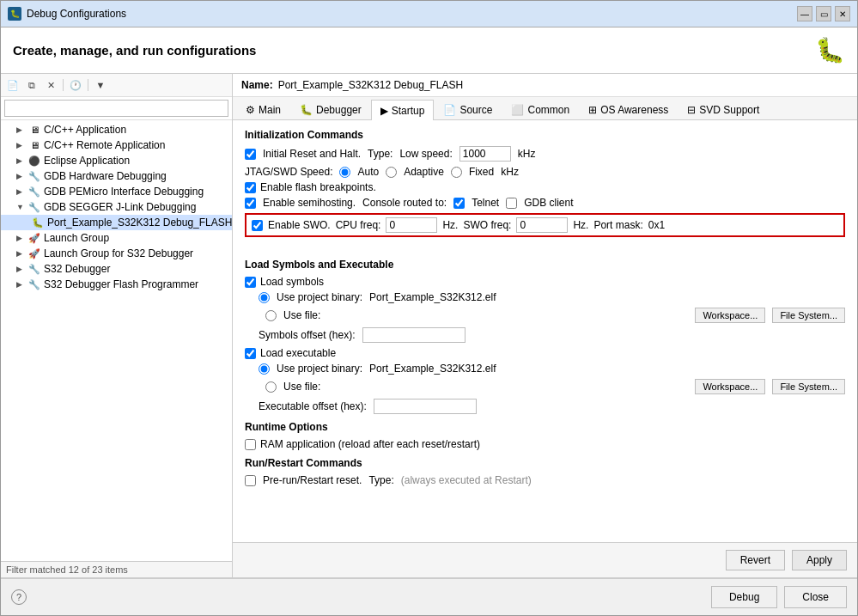  Describe the element at coordinates (414, 335) in the screenshot. I see `symbols-offset-input` at that location.